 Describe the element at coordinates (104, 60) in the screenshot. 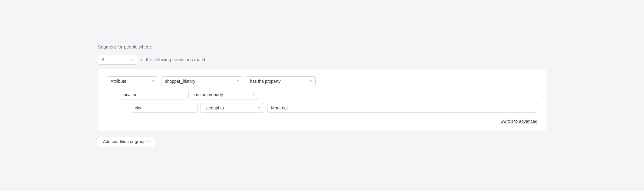

I see `all-select-value: All` at that location.